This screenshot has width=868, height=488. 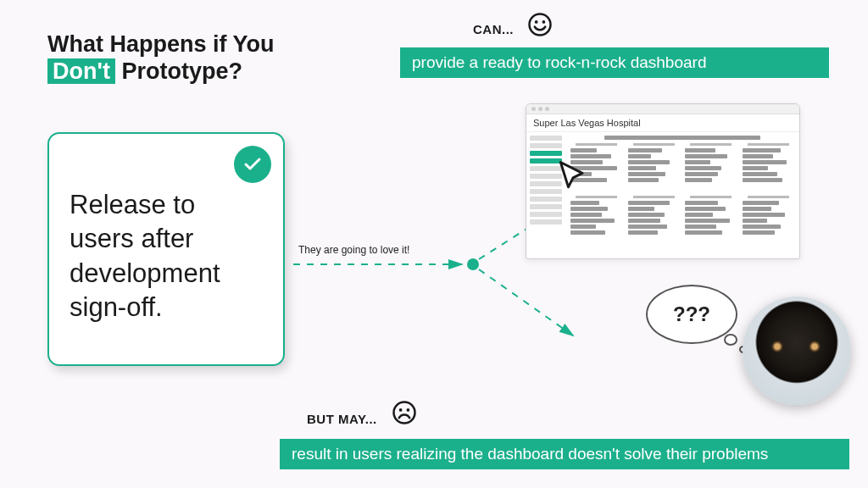 What do you see at coordinates (493, 29) in the screenshot?
I see `can-label: CAN...` at bounding box center [493, 29].